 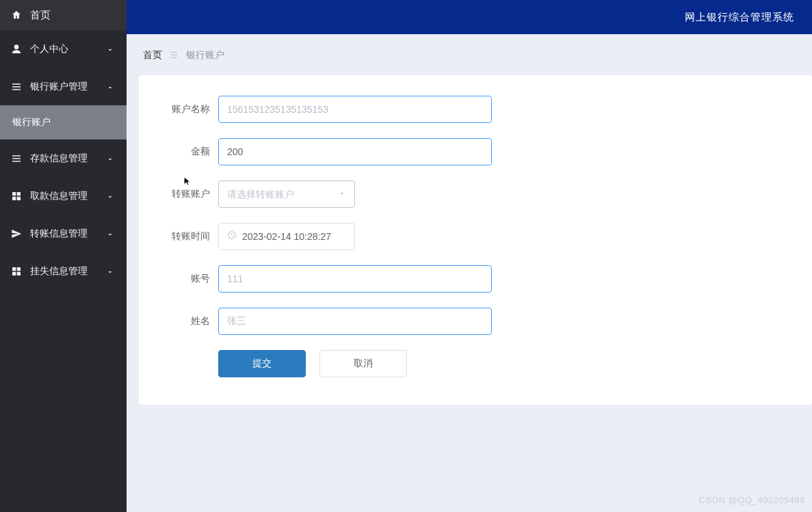 What do you see at coordinates (363, 364) in the screenshot?
I see `cancel-button: 取消` at bounding box center [363, 364].